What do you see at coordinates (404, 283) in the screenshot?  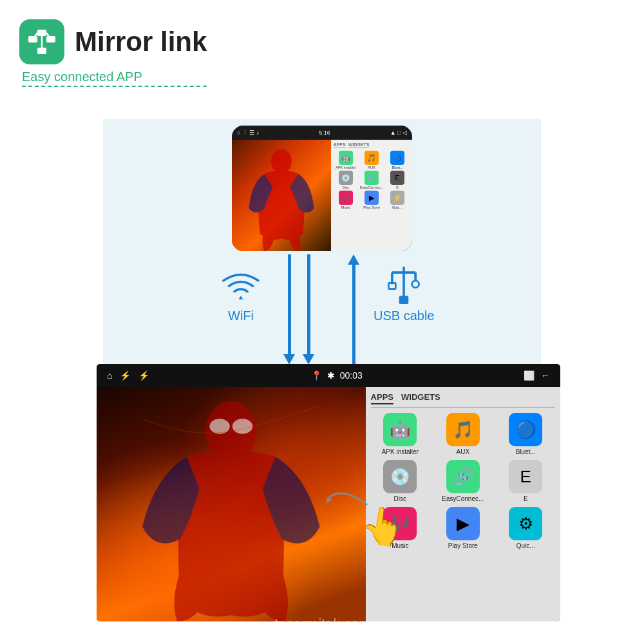 I see `usb-icon` at bounding box center [404, 283].